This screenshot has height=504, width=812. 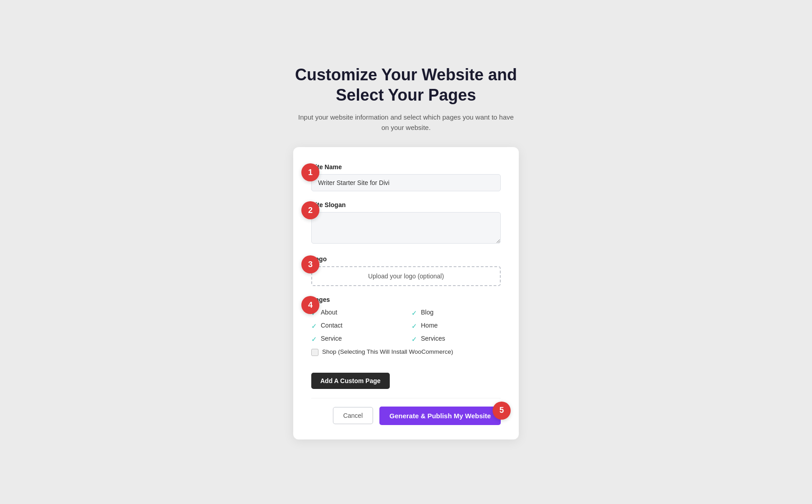 What do you see at coordinates (406, 412) in the screenshot?
I see `footer-actions: Cancel Generate & Publish My Website 5` at bounding box center [406, 412].